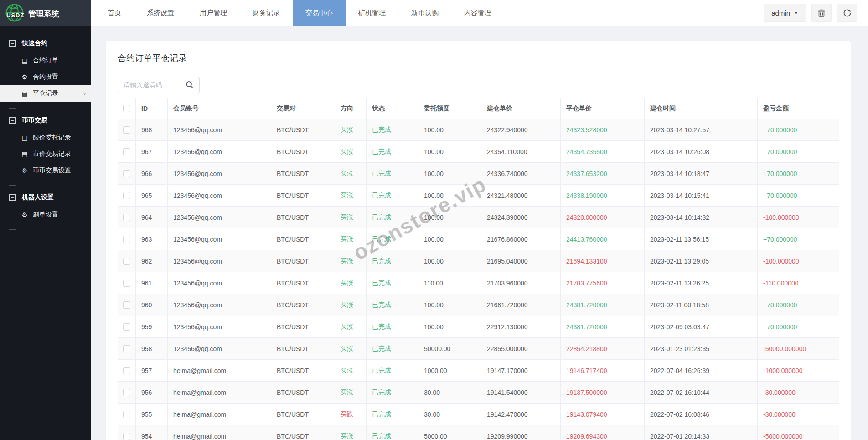  Describe the element at coordinates (450, 433) in the screenshot. I see `cell-amount: 5000.00` at that location.